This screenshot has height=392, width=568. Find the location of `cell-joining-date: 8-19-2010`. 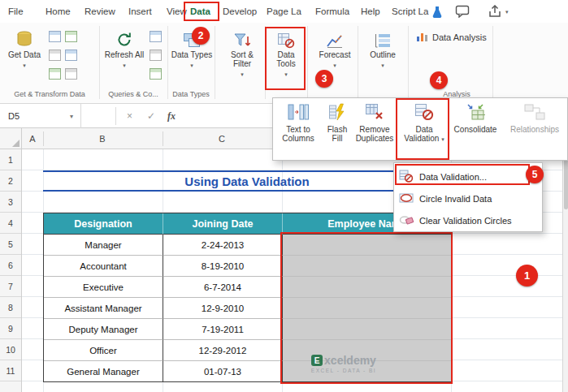

cell-joining-date: 8-19-2010 is located at coordinates (223, 266).